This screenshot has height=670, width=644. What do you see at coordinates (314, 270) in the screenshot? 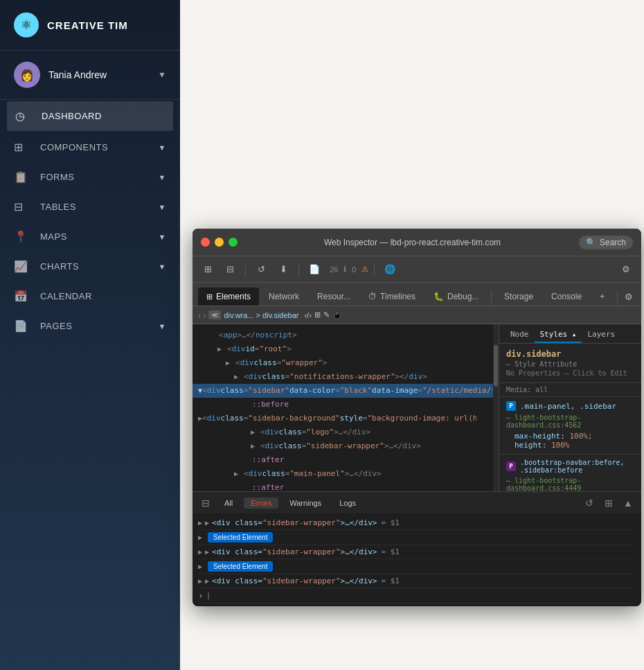
I see `file-icon: 📄` at bounding box center [314, 270].